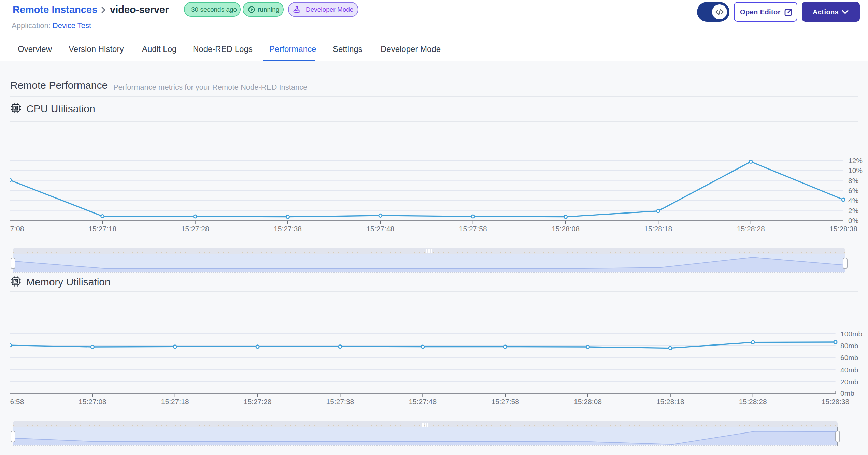 This screenshot has height=455, width=868. What do you see at coordinates (847, 393) in the screenshot?
I see `svg-text: 0mb` at bounding box center [847, 393].